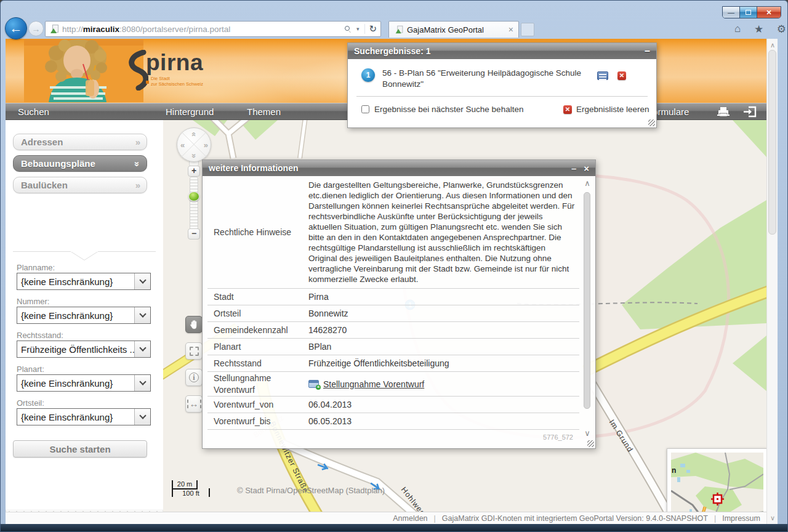 Image resolution: width=788 pixels, height=532 pixels. What do you see at coordinates (33, 112) in the screenshot?
I see `nav-suchen: Suchen` at bounding box center [33, 112].